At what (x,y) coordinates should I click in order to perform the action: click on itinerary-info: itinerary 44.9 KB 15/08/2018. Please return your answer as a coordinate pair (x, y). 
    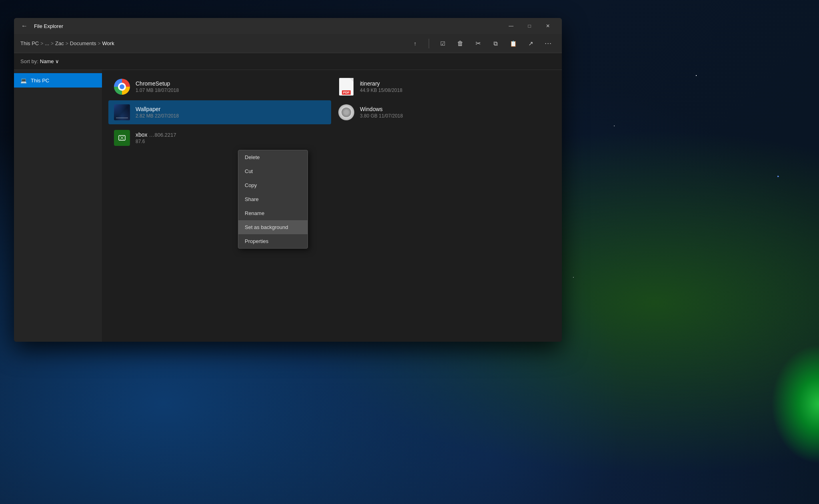
    Looking at the image, I should click on (455, 87).